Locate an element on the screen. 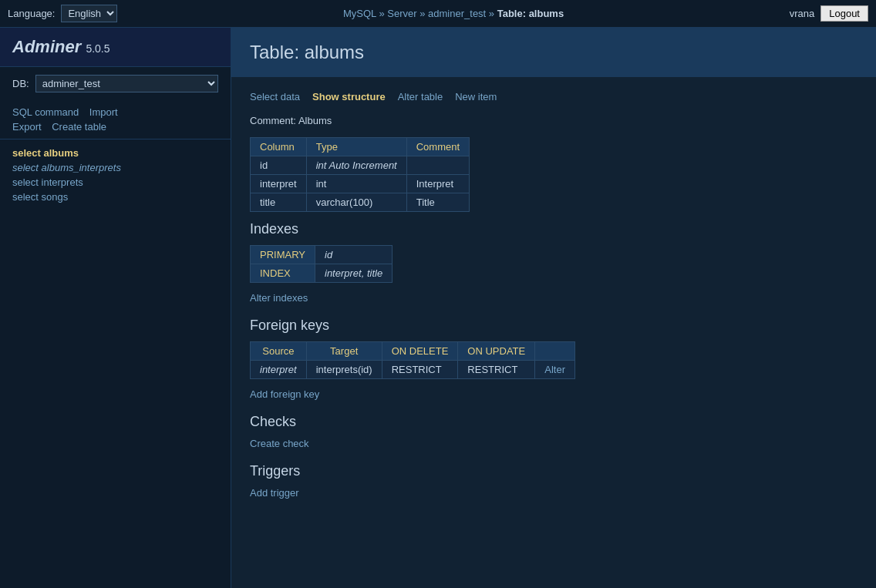 The height and width of the screenshot is (588, 876). fk-header-source: Source is located at coordinates (279, 351).